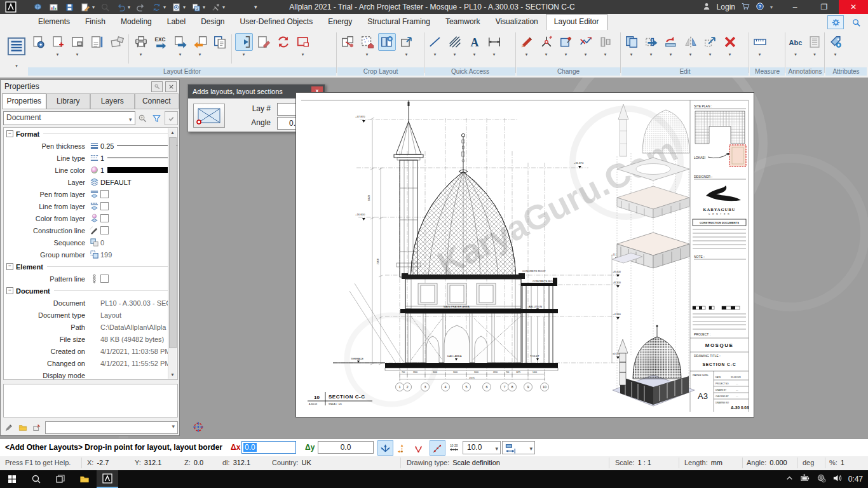 This screenshot has width=868, height=488. Describe the element at coordinates (156, 118) in the screenshot. I see `filter-funnel-icon` at that location.